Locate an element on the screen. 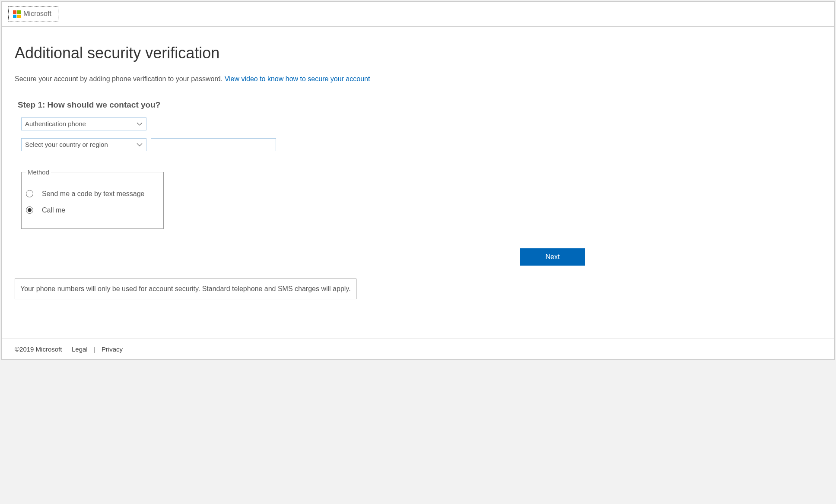 The height and width of the screenshot is (504, 836). phone-number-input is located at coordinates (213, 145).